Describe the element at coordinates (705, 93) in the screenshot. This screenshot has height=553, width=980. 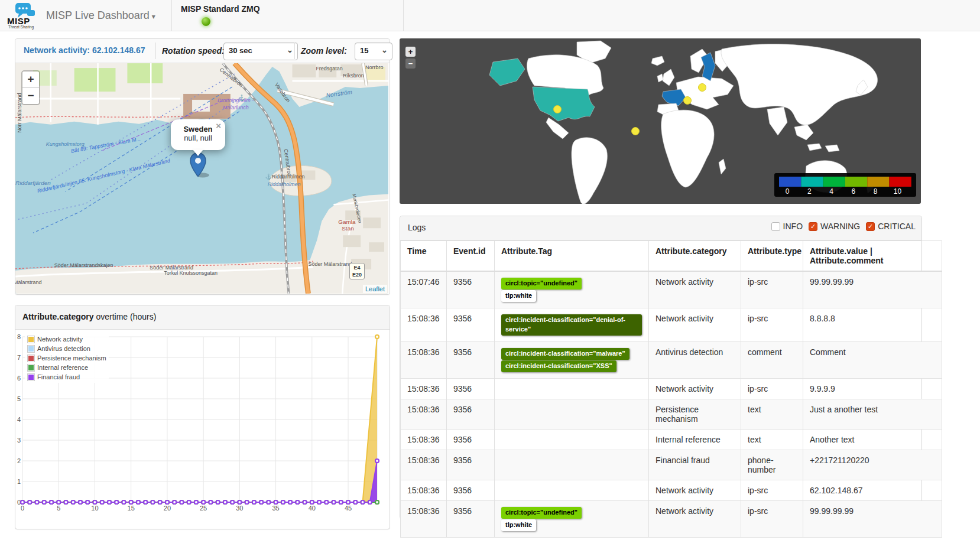
I see `region-central-europe` at that location.